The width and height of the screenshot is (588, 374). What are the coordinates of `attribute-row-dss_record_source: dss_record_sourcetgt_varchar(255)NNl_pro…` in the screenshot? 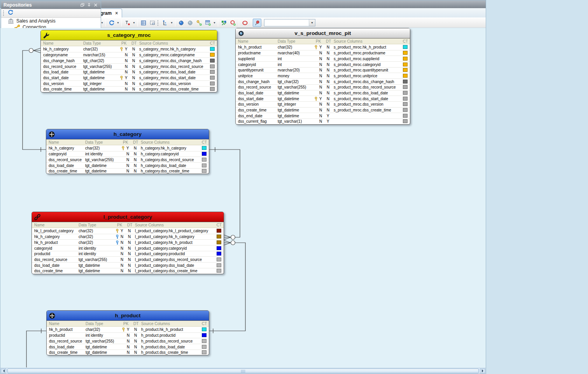 It's located at (128, 259).